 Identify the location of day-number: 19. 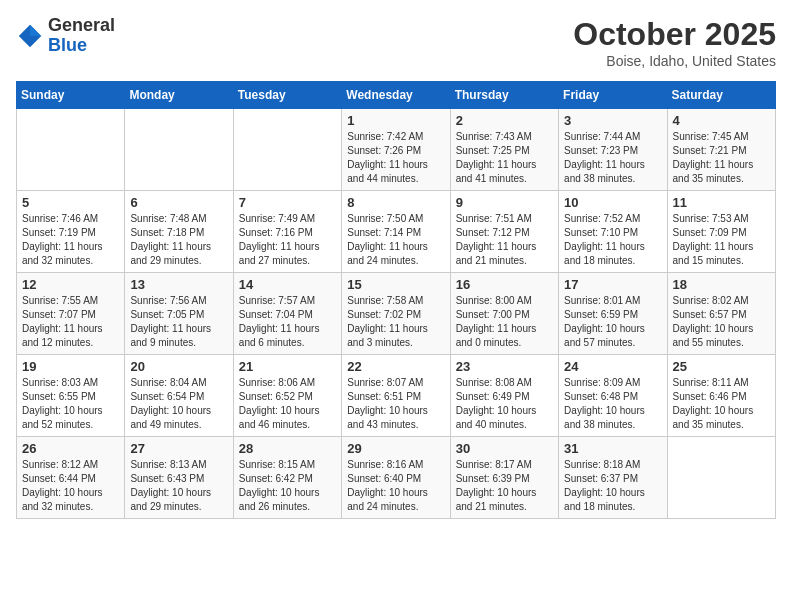
(70, 366).